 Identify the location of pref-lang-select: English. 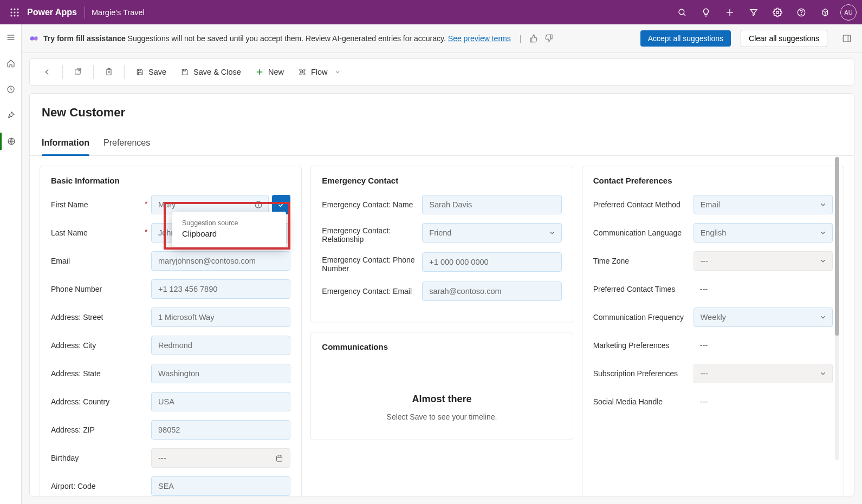
(763, 233).